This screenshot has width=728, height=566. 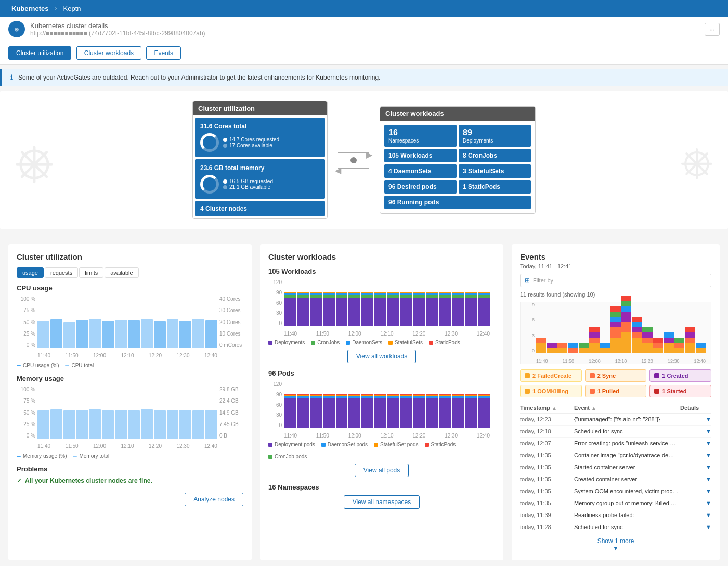 What do you see at coordinates (387, 303) in the screenshot?
I see `workloads-bars` at bounding box center [387, 303].